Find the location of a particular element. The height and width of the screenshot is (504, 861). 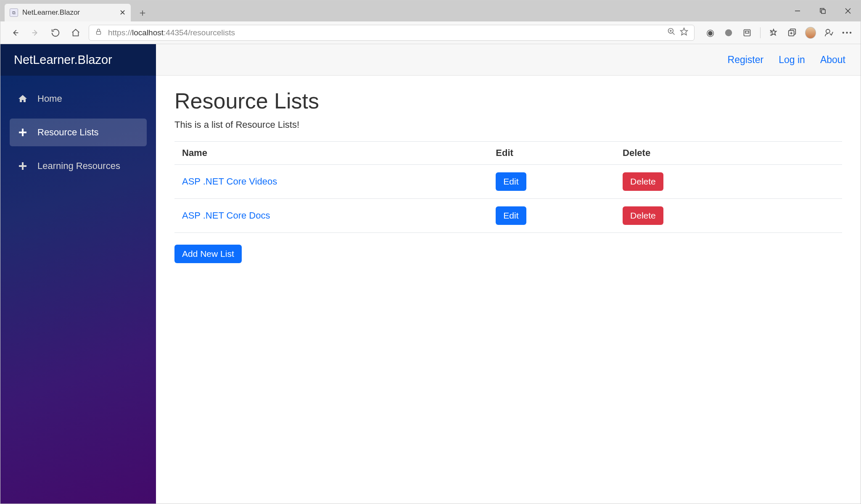

table-row: ASP .NET Core Videos Edit Delete is located at coordinates (508, 182).